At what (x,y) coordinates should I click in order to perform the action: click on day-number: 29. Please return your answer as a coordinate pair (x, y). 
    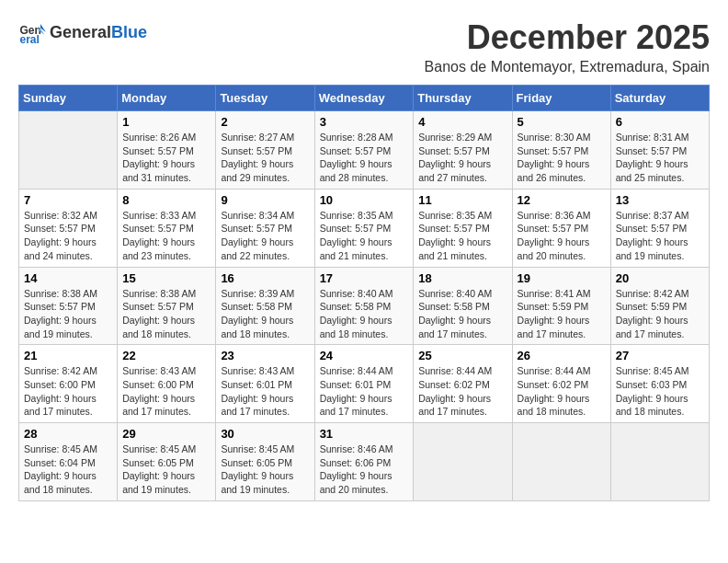
    Looking at the image, I should click on (166, 434).